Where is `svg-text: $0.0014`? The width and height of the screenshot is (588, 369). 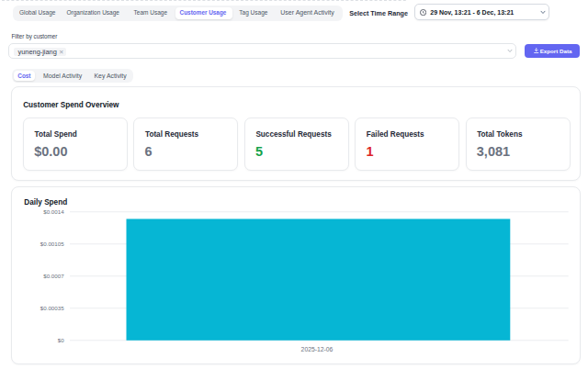 svg-text: $0.0014 is located at coordinates (53, 211).